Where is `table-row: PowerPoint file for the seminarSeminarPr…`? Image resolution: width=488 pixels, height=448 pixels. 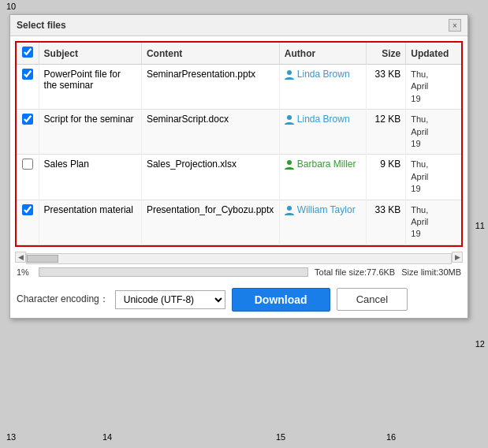
table-row: PowerPoint file for the seminarSeminarPr… is located at coordinates (239, 87).